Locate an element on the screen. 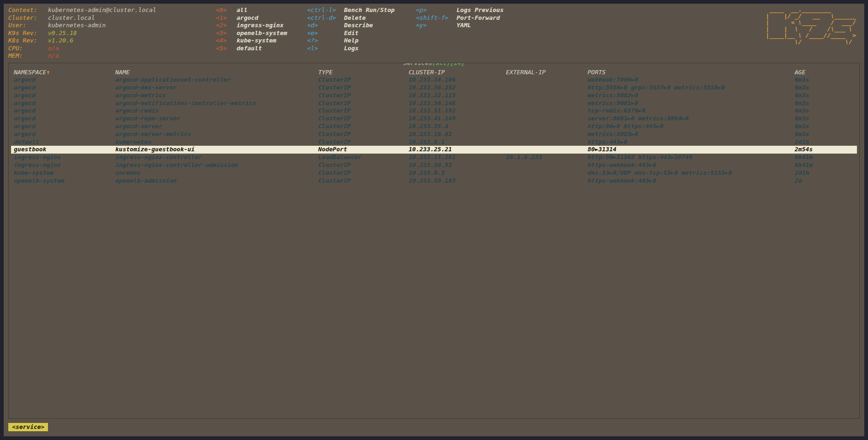 Image resolution: width=868 pixels, height=440 pixels. sort-arrow-icon: ↑ is located at coordinates (48, 72).